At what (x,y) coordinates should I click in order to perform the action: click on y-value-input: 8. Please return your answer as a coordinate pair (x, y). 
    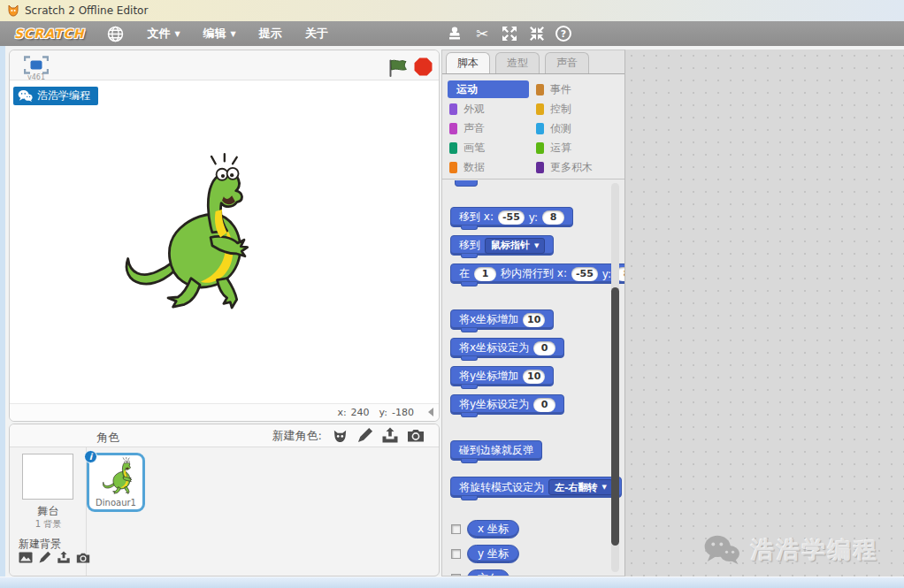
    Looking at the image, I should click on (554, 218).